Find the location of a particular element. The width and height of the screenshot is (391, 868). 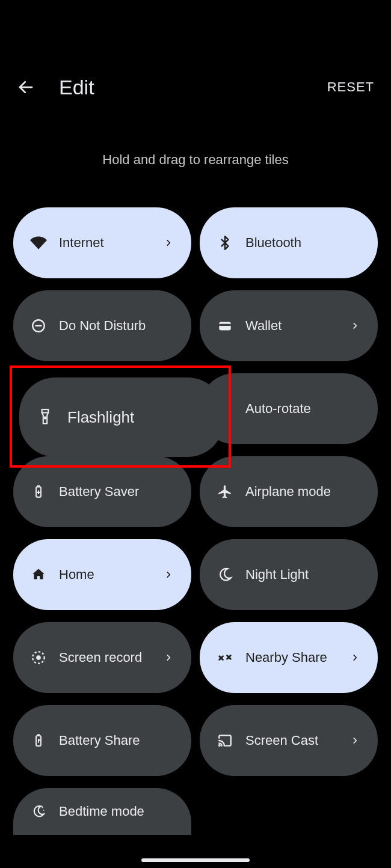

tile-internet: Internet is located at coordinates (102, 243).